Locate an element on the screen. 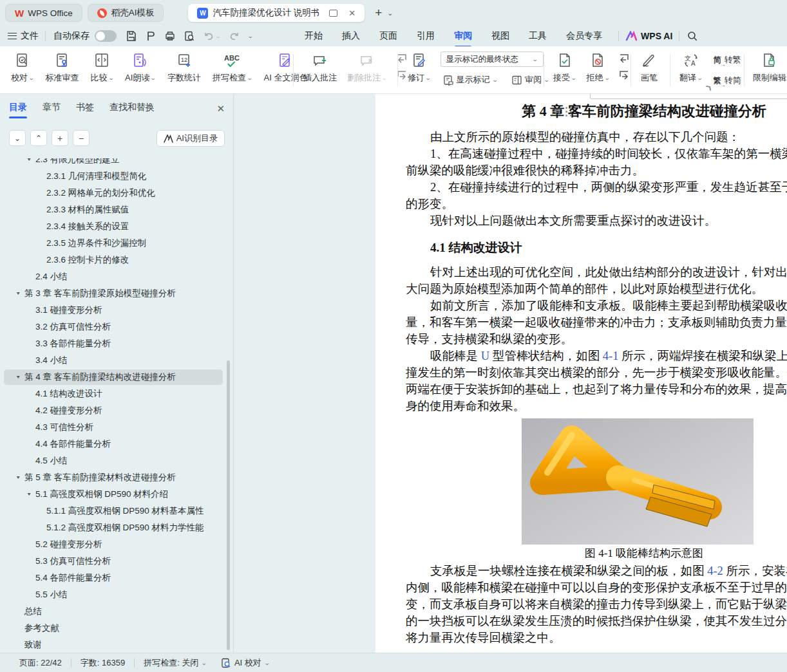 The image size is (787, 672). tab-chapters: 章节 is located at coordinates (52, 110).